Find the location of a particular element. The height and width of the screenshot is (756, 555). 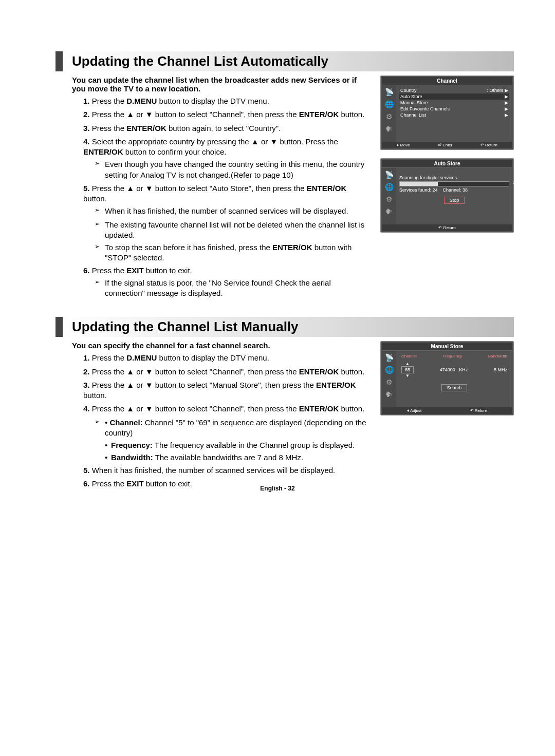

osd1-chlist: Channel List is located at coordinates (413, 115).